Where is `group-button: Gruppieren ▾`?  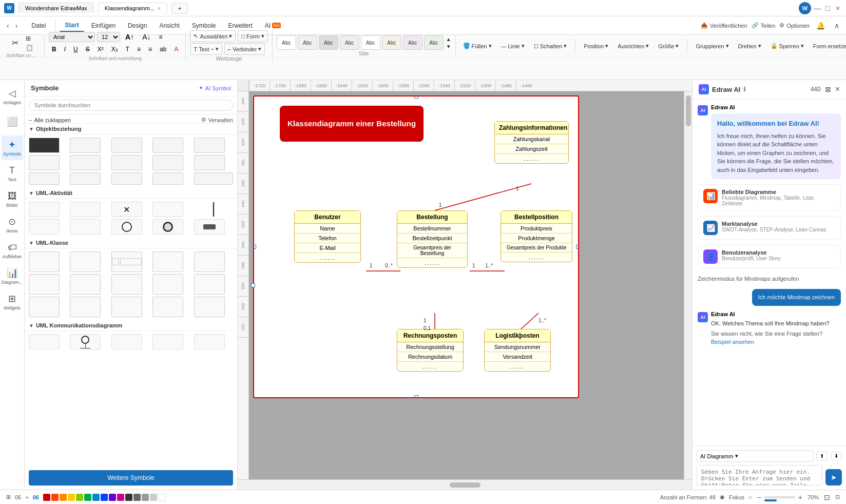 group-button: Gruppieren ▾ is located at coordinates (712, 46).